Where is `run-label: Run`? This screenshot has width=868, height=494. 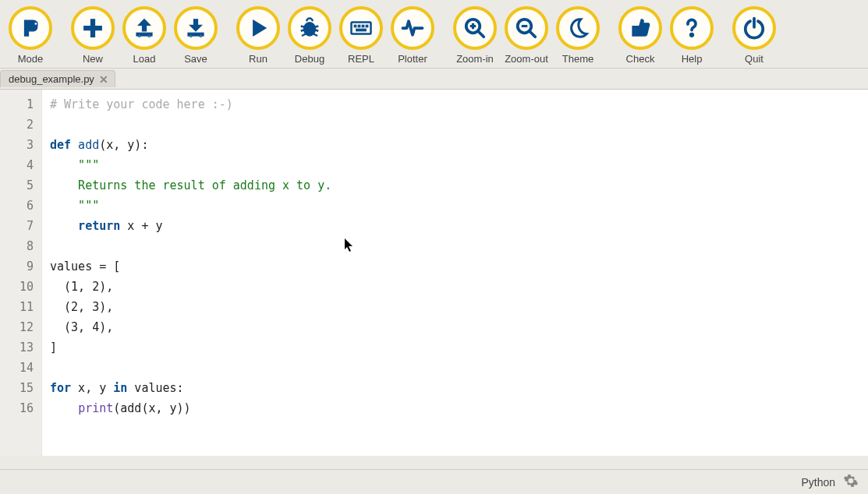 run-label: Run is located at coordinates (258, 59).